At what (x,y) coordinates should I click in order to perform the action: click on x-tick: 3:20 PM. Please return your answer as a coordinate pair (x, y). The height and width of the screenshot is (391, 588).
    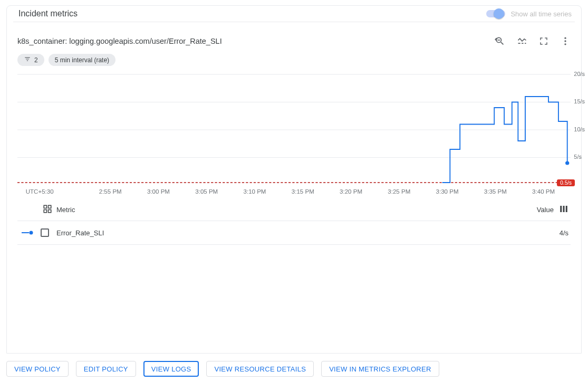
    Looking at the image, I should click on (351, 192).